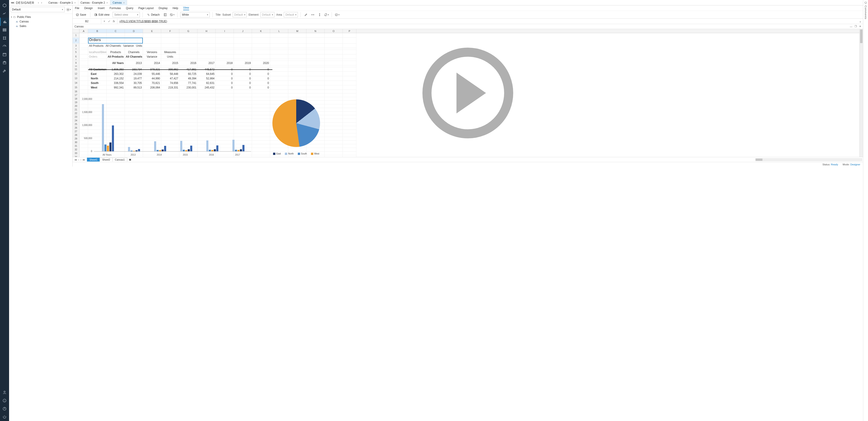 This screenshot has height=421, width=868. Describe the element at coordinates (41, 26) in the screenshot. I see `tree-item: Sales` at that location.